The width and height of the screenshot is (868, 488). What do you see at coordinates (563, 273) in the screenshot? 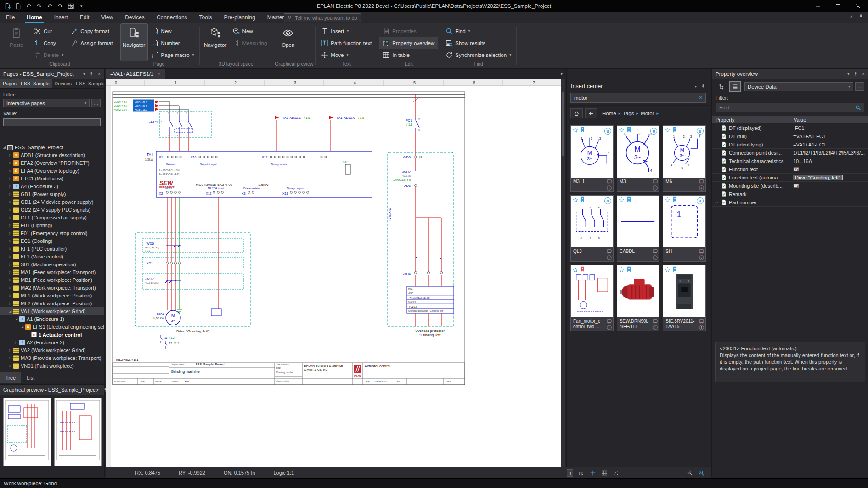
I see `canvas-scrollbar` at bounding box center [563, 273].